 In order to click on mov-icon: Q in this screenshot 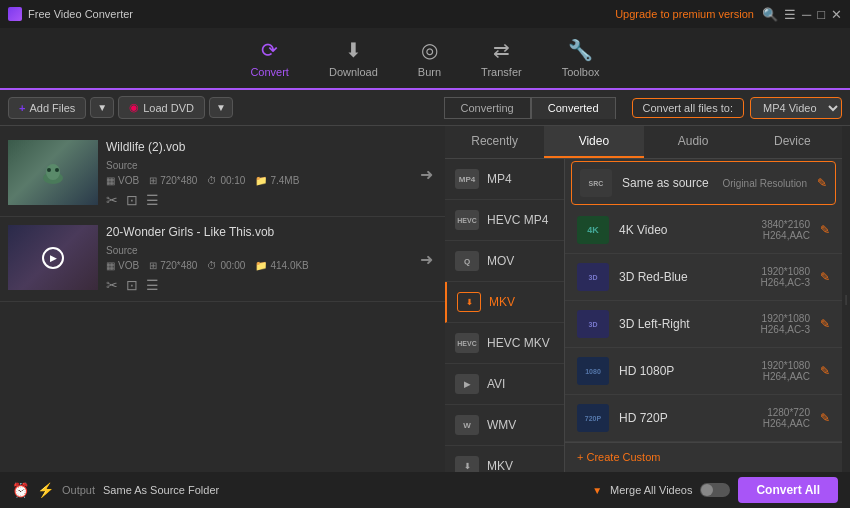, I will do `click(467, 261)`.